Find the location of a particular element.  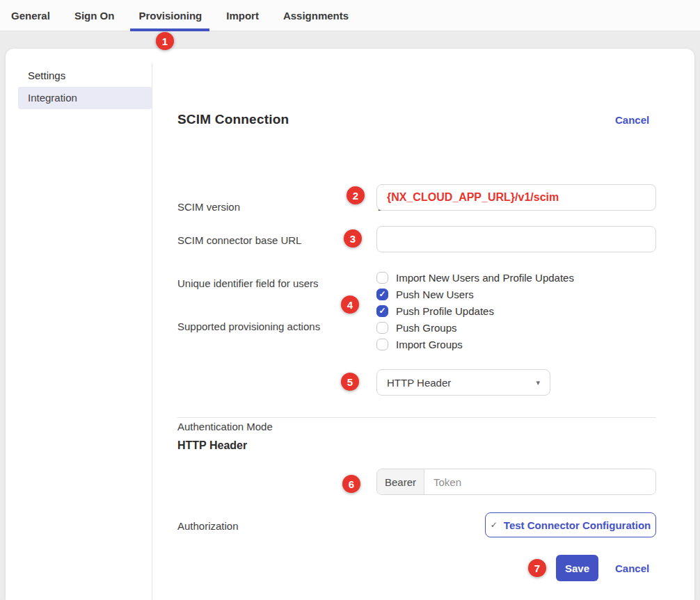

test-connector-button: ✓ Test Connector Configuration is located at coordinates (571, 525).